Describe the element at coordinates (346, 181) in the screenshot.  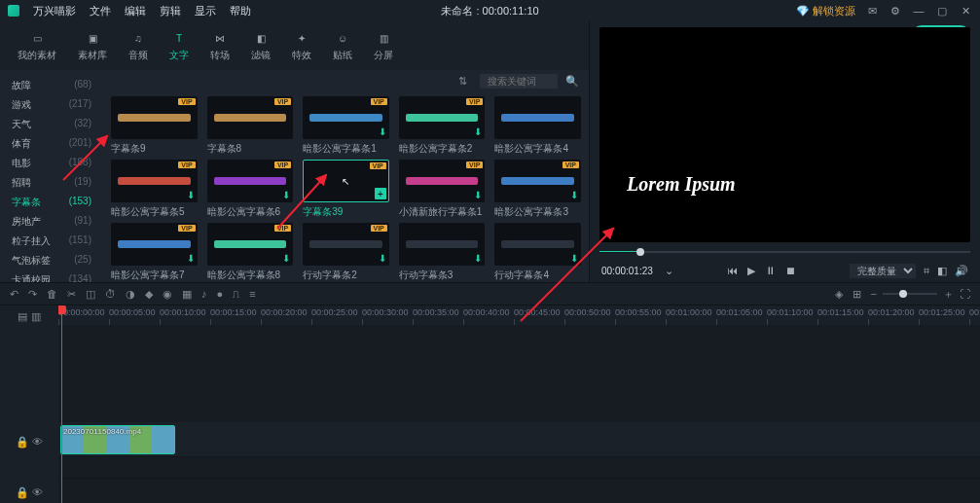
I see `asset-thumbnail: VIP+↖` at that location.